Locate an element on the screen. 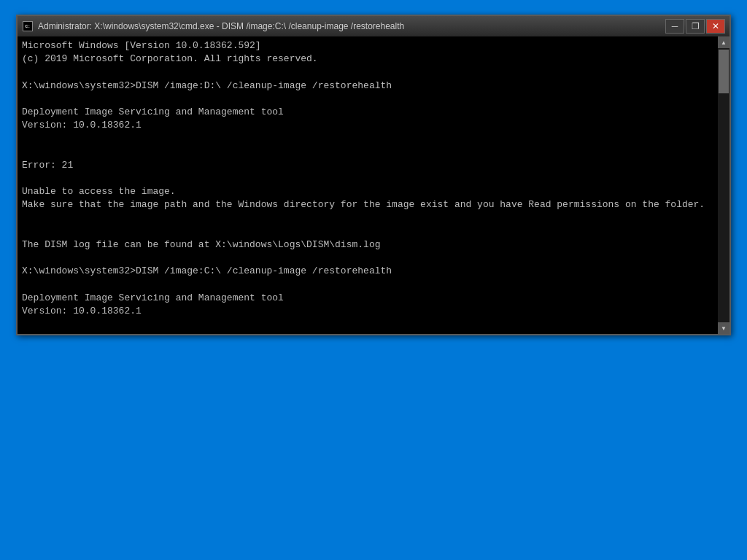 The height and width of the screenshot is (560, 747). scrollbar-track is located at coordinates (724, 185).